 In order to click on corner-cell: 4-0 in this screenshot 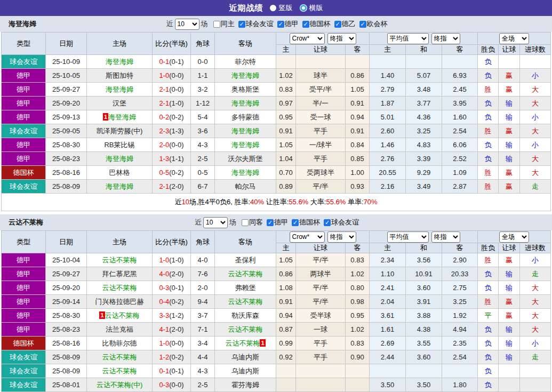, I will do `click(203, 260)`.